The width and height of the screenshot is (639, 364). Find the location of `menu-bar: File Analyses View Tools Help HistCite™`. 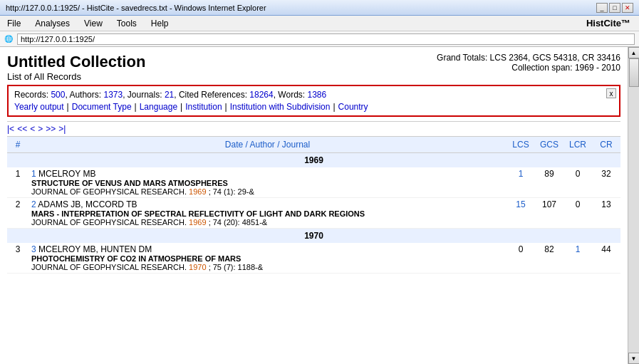

menu-bar: File Analyses View Tools Help HistCite™ is located at coordinates (319, 24).